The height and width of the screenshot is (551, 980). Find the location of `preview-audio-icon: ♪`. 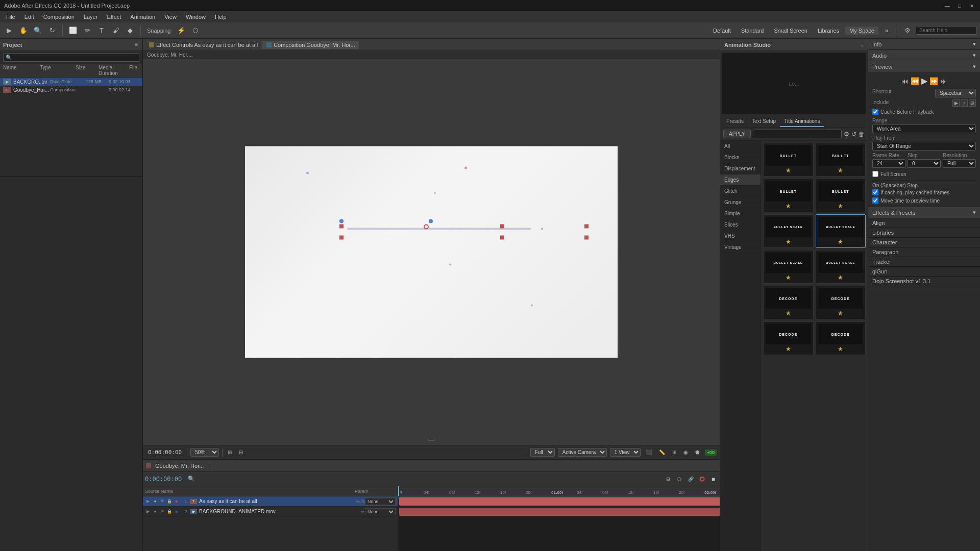

preview-audio-icon: ♪ is located at coordinates (964, 103).